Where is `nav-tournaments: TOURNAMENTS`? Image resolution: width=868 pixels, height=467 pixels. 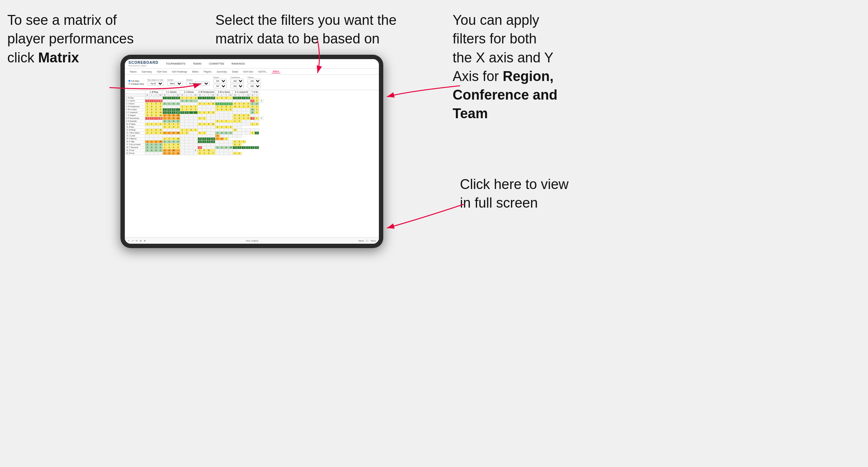
nav-tournaments: TOURNAMENTS is located at coordinates (176, 63).